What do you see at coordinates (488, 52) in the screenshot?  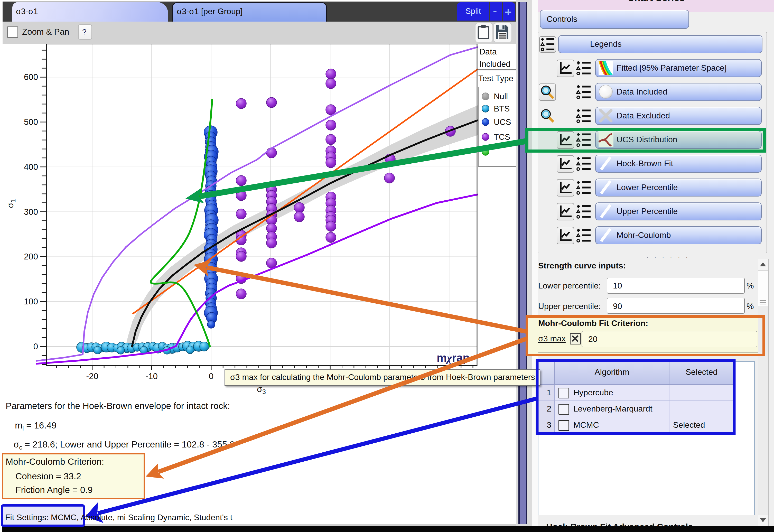 I see `svg-text: Data` at bounding box center [488, 52].